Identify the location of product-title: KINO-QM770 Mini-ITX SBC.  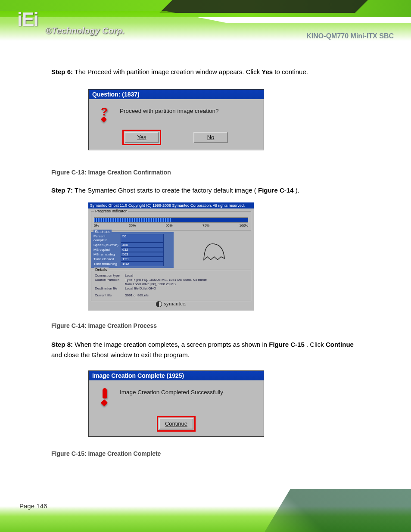
(350, 36).